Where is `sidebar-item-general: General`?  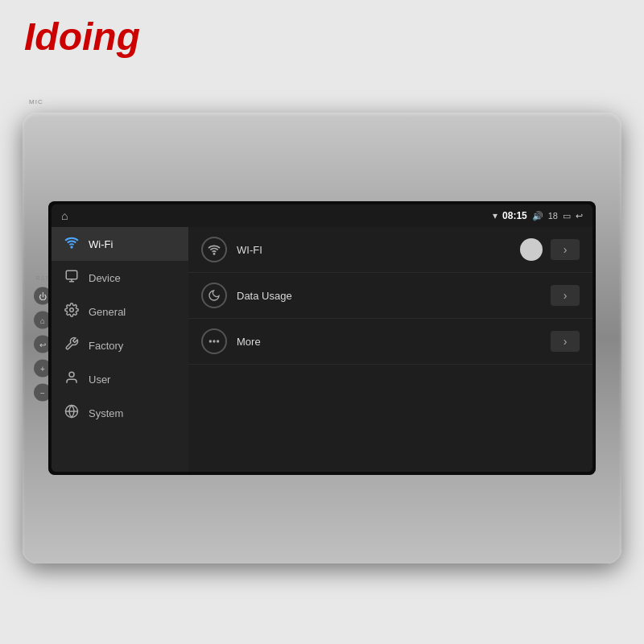 sidebar-item-general: General is located at coordinates (120, 312).